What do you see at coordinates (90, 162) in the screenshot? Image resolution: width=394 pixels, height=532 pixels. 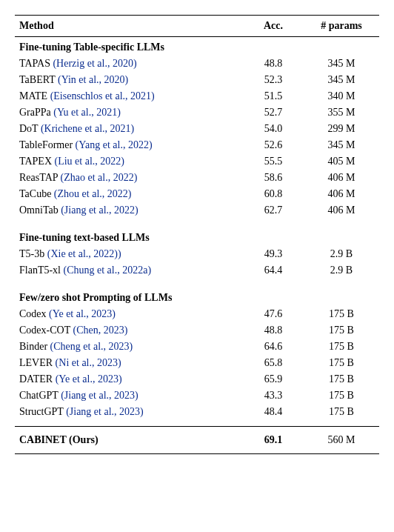 I see `citation: (Liu et al., 2022)` at bounding box center [90, 162].